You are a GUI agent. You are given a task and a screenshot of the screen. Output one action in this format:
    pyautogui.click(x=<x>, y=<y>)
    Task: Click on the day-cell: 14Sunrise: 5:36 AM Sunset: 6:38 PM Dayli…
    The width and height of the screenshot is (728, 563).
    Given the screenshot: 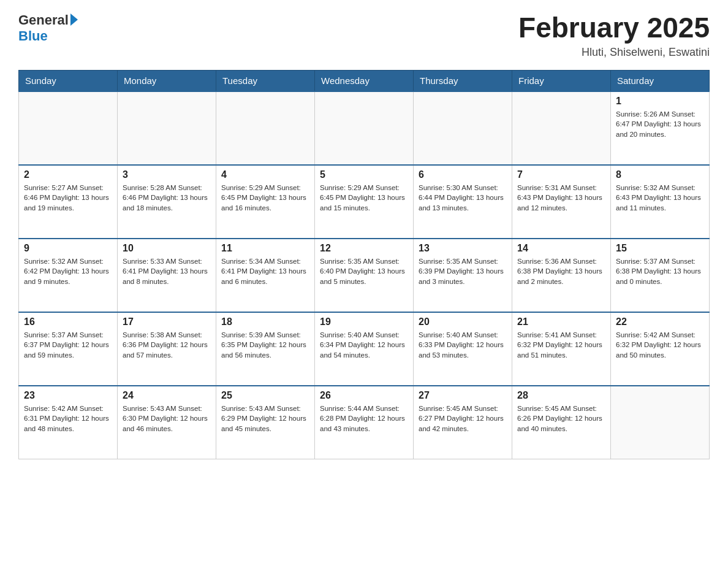 What is the action you would take?
    pyautogui.click(x=561, y=275)
    